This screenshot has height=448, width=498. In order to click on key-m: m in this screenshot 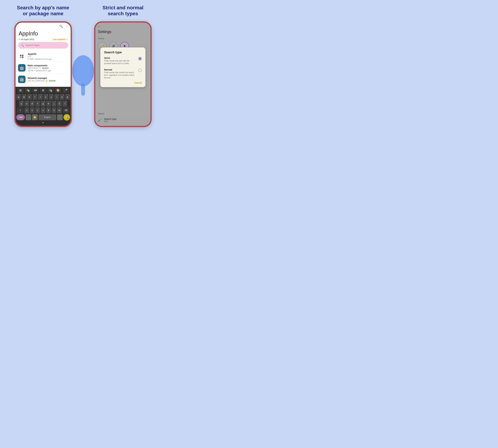, I will do `click(60, 110)`.